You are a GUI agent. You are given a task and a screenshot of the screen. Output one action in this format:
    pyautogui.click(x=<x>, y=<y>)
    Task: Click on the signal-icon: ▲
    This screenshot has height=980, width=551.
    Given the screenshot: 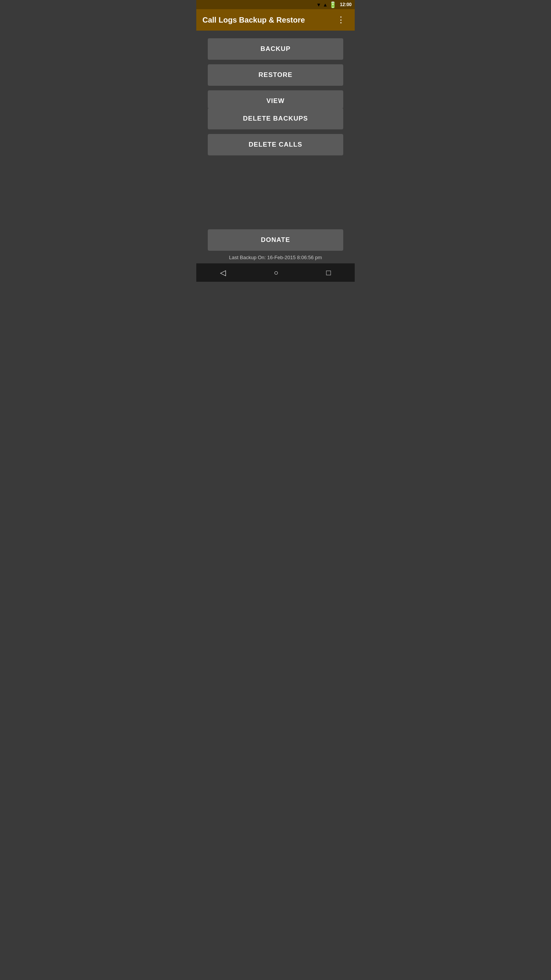 What is the action you would take?
    pyautogui.click(x=325, y=5)
    